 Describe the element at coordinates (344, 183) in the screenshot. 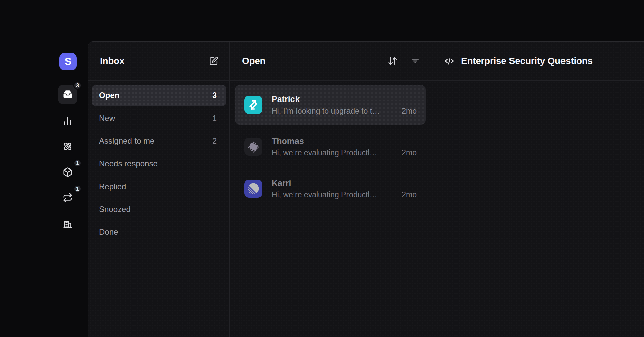

I see `conversation-name: Karri` at that location.